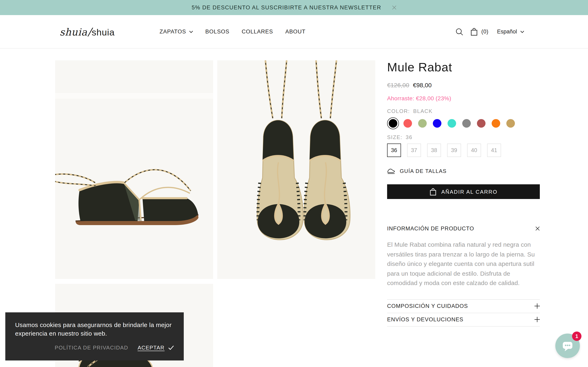 The height and width of the screenshot is (367, 588). What do you see at coordinates (464, 123) in the screenshot?
I see `color-swatches` at bounding box center [464, 123].